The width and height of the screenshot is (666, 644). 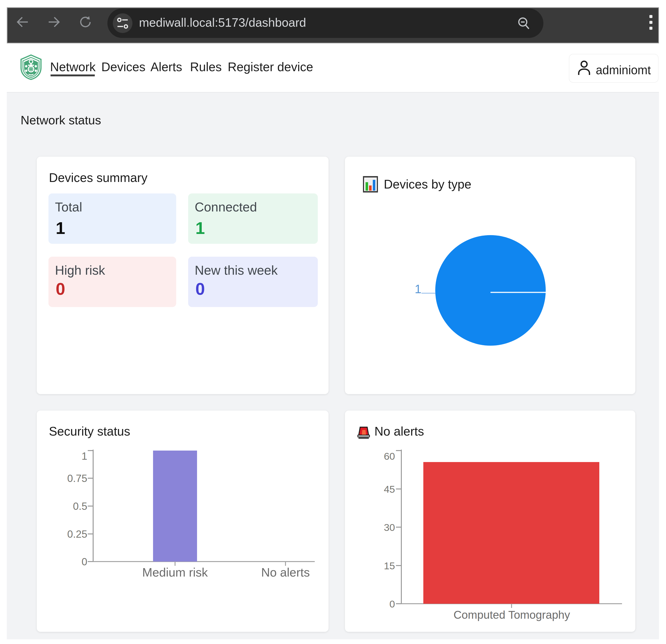 I want to click on svg-text: No alerts, so click(x=285, y=572).